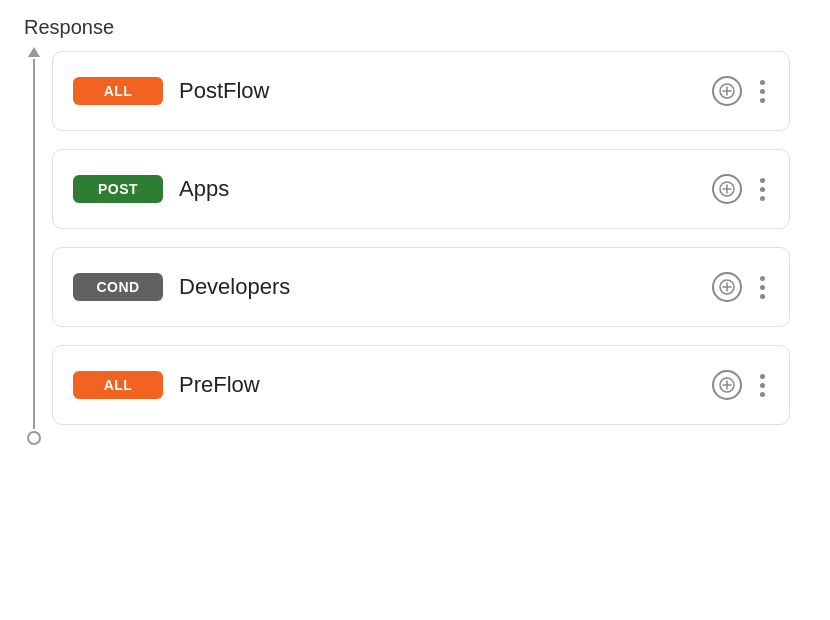 This screenshot has width=830, height=620. What do you see at coordinates (34, 438) in the screenshot?
I see `timeline-circle` at bounding box center [34, 438].